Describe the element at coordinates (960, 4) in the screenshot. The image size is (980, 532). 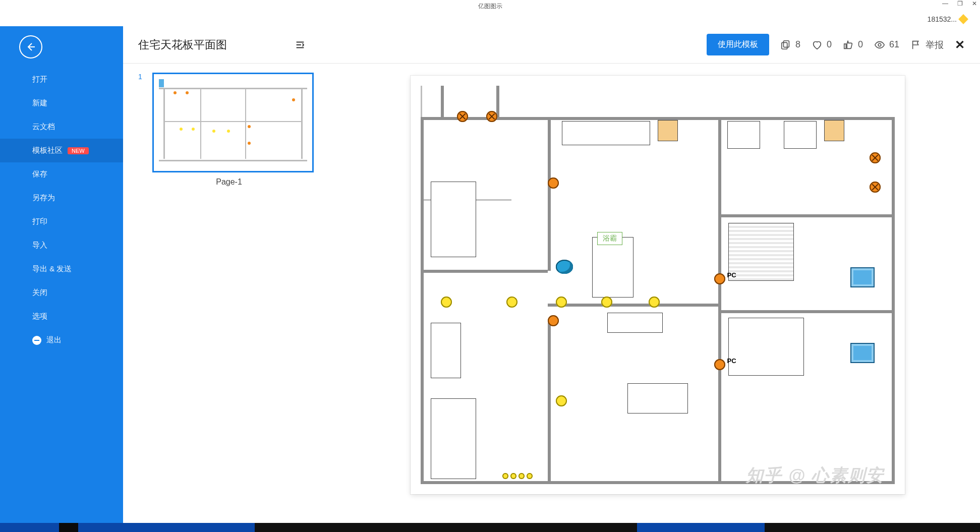
I see `window-maximize-button: ❐` at that location.